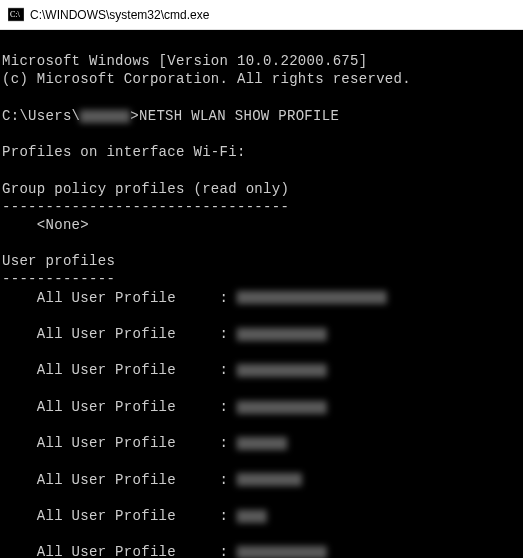 This screenshot has width=523, height=558. Describe the element at coordinates (312, 298) in the screenshot. I see `redacted-profile-name: xxxxxxxxxx` at that location.